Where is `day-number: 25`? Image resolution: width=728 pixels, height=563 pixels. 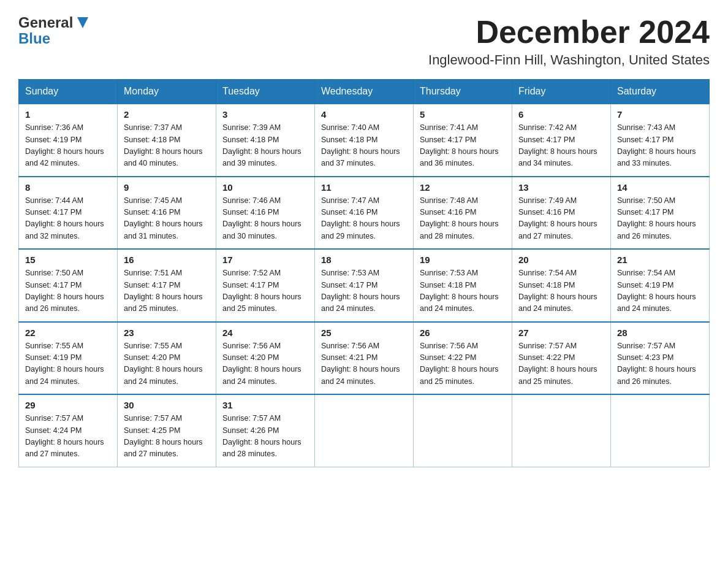
day-number: 25 is located at coordinates (364, 332).